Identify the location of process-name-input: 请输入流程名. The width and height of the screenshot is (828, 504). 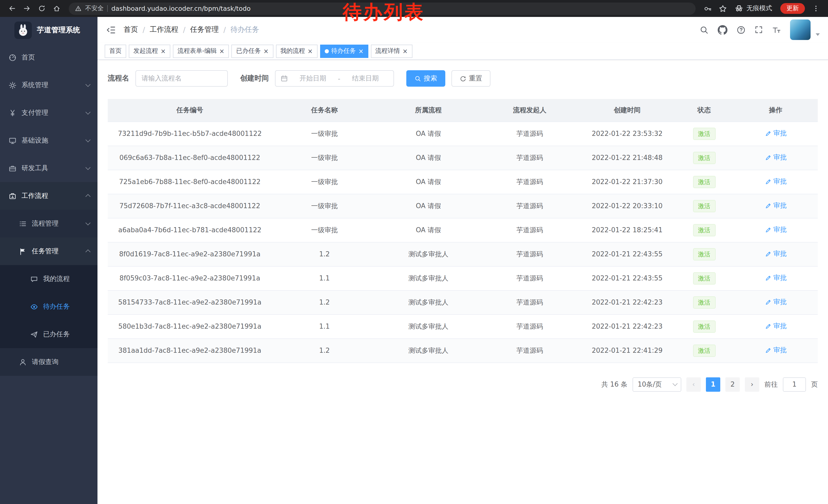
(181, 79).